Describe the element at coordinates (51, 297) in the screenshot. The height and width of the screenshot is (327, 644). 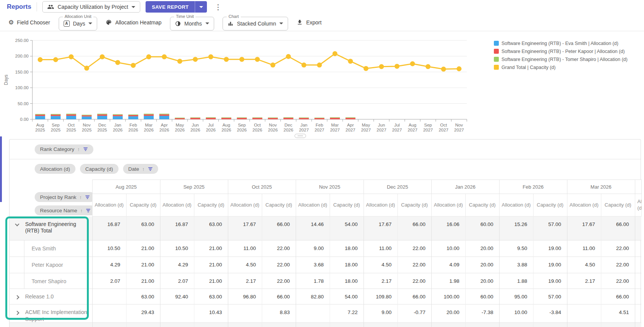
I see `row-header-cell: Release 1.0` at that location.